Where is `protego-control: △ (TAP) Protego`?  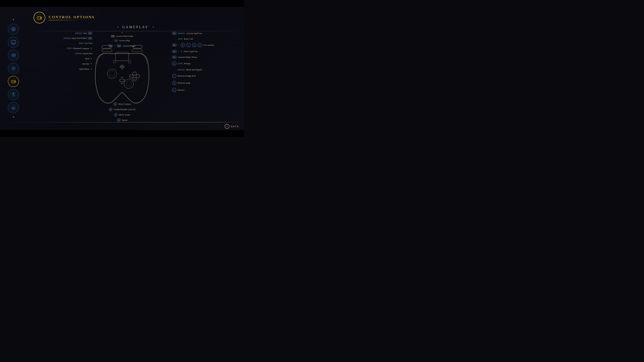 protego-control: △ (TAP) Protego is located at coordinates (206, 63).